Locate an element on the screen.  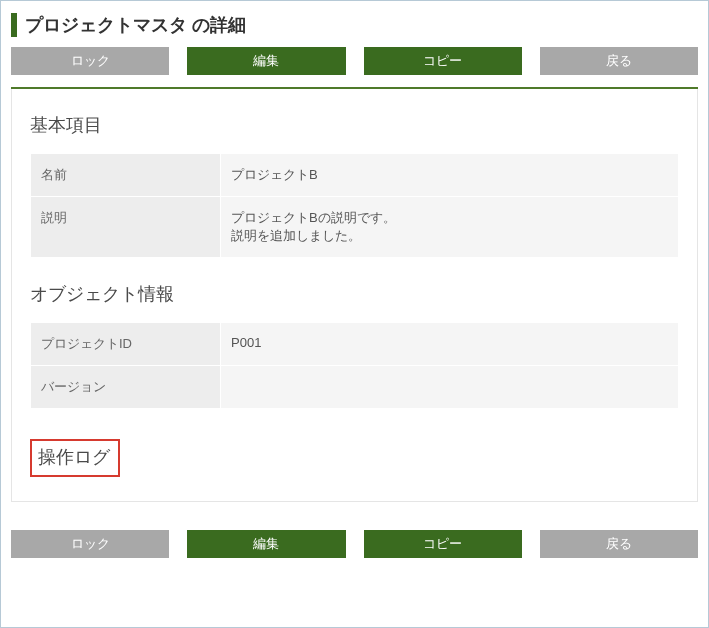
project-id-value: P001 is located at coordinates (450, 344).